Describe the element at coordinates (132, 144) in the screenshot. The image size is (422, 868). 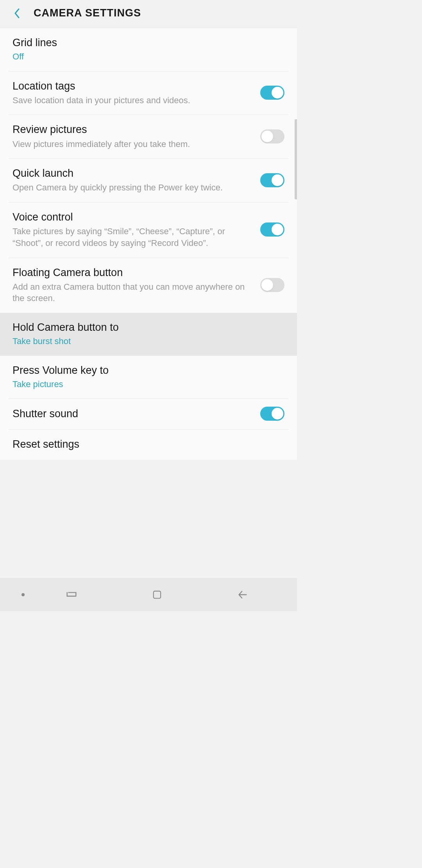
I see `item-subtitle: View pictures immediately after you take…` at that location.